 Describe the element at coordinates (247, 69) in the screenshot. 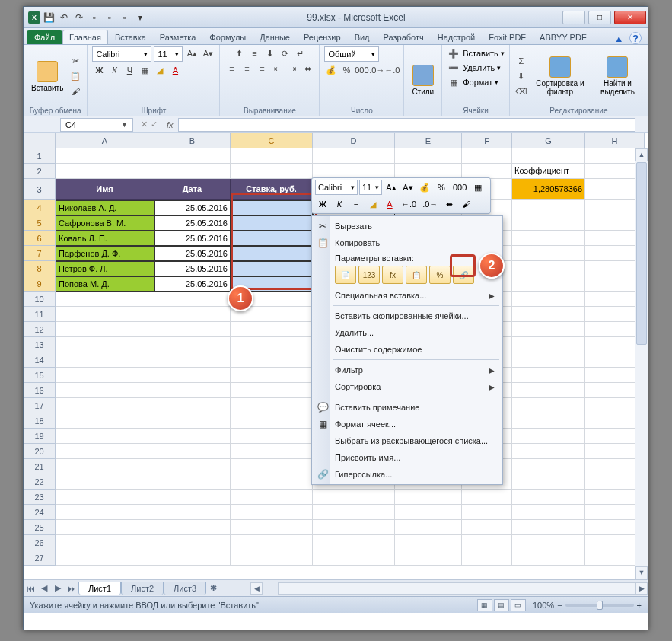

I see `align-center-icon: ≡` at that location.